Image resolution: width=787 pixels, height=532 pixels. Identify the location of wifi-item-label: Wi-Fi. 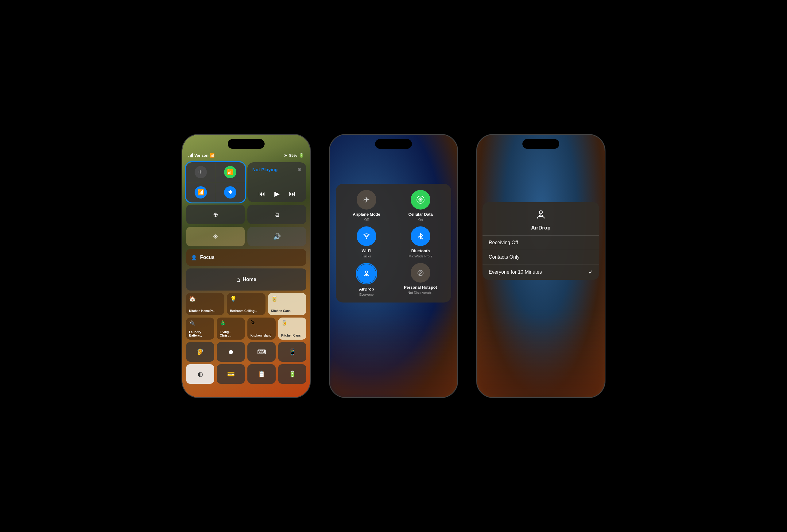
(366, 251).